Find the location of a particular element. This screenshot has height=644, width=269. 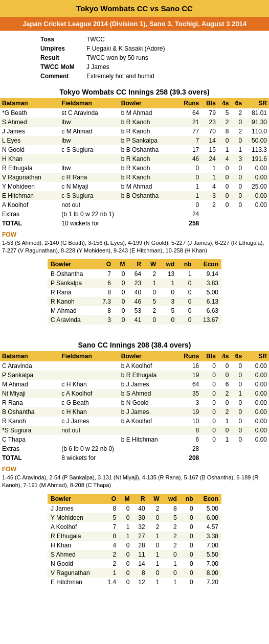

bowler-w: 0 is located at coordinates (155, 545).